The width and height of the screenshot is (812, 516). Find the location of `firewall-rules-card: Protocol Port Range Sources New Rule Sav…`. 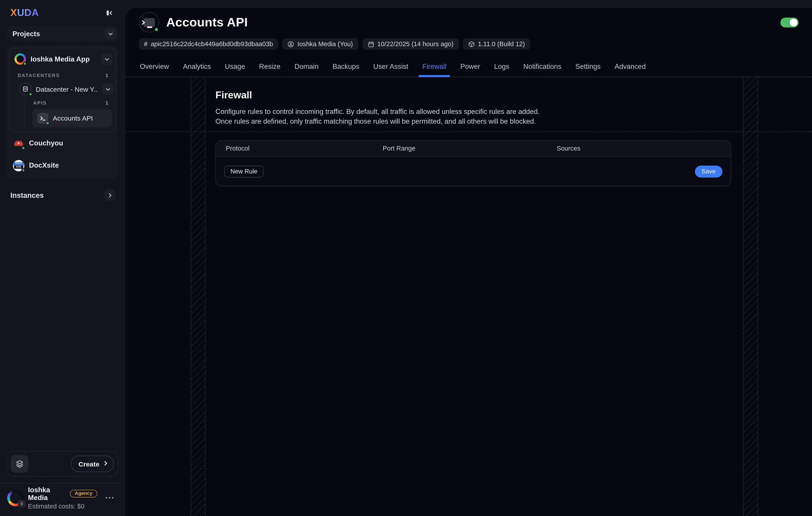

firewall-rules-card: Protocol Port Range Sources New Rule Sav… is located at coordinates (473, 163).